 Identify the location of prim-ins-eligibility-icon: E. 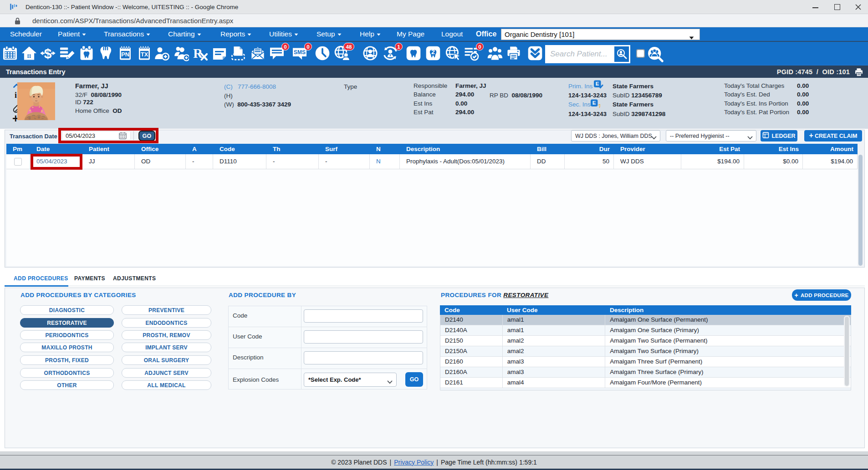
(598, 86).